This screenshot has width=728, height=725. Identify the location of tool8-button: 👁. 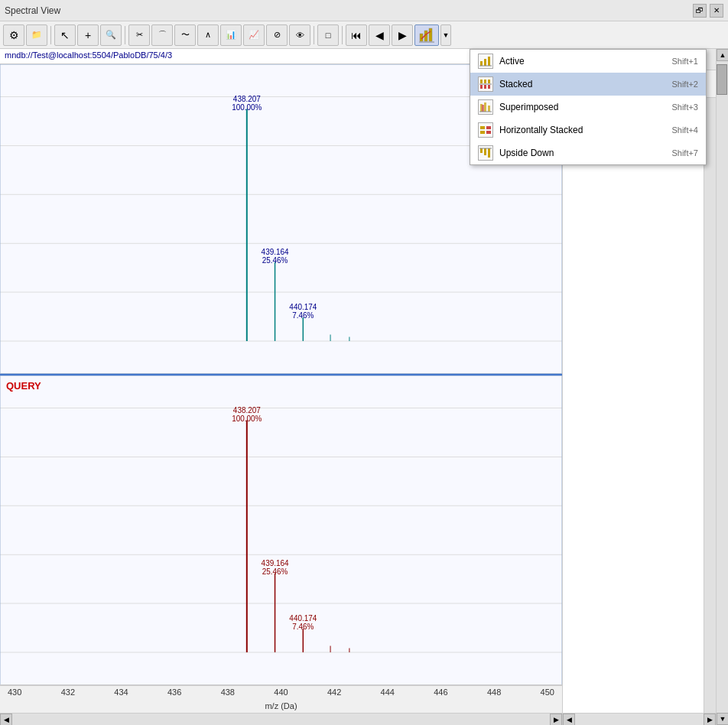
(300, 35).